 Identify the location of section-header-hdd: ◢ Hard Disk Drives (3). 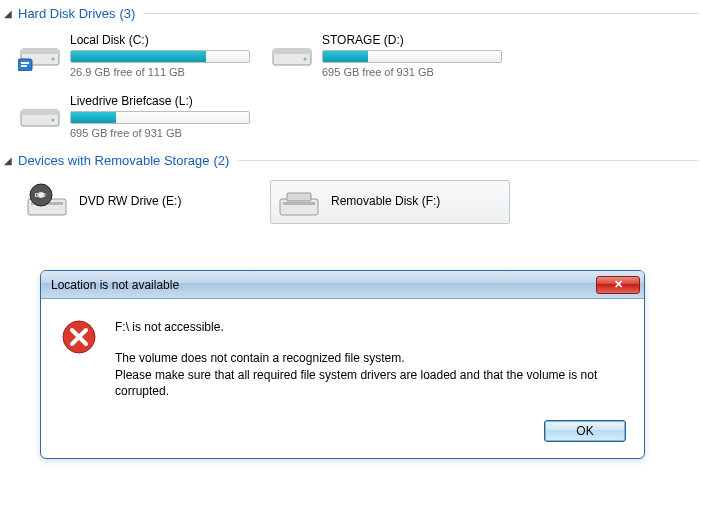
(352, 12).